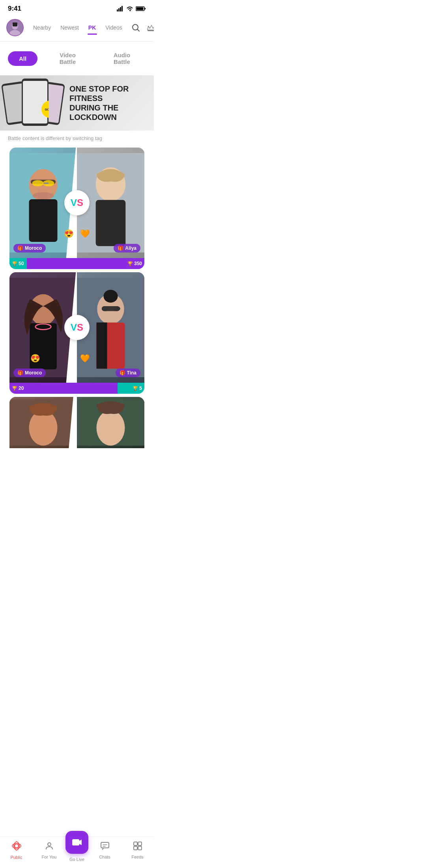 Image resolution: width=426 pixels, height=868 pixels. What do you see at coordinates (85, 234) in the screenshot?
I see `heart-emoji-1: 🧡` at bounding box center [85, 234].